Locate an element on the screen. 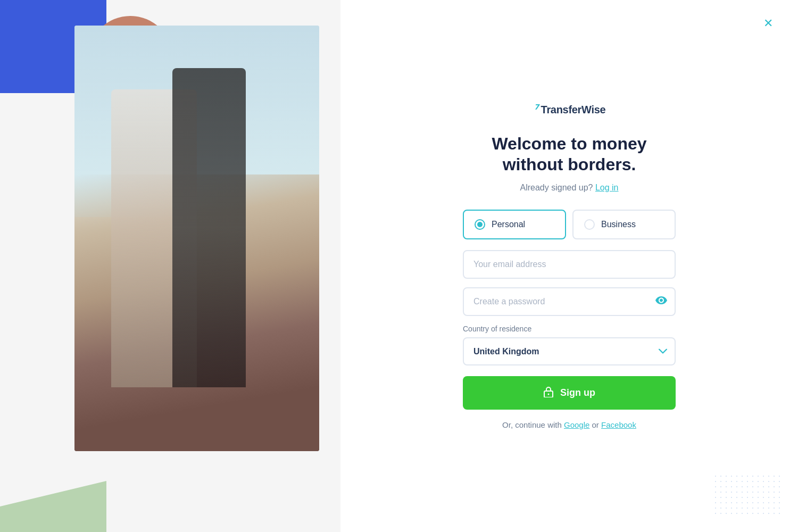  already-signed-up-text: Already signed up? is located at coordinates (556, 187).